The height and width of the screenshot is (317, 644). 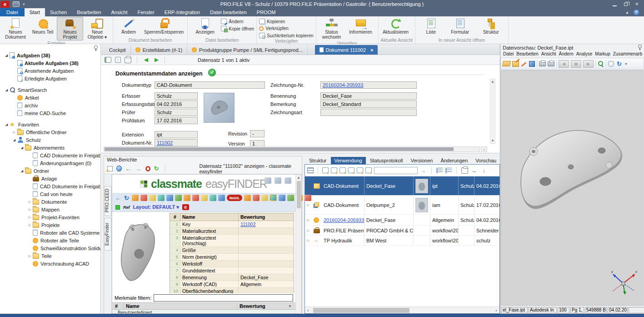 What do you see at coordinates (50, 256) in the screenshot?
I see `sidebar-item-teile: ▷Teile` at bounding box center [50, 256].